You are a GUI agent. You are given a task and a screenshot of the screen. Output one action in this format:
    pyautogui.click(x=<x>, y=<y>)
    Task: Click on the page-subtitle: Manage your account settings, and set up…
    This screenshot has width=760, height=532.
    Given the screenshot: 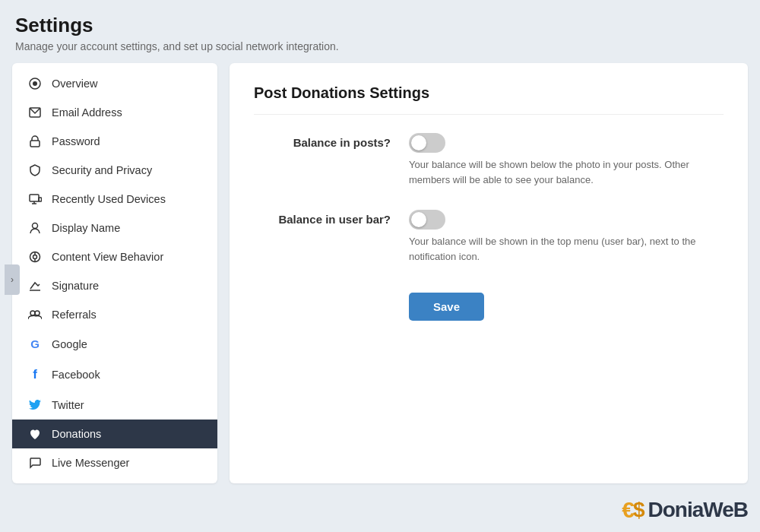 What is the action you would take?
    pyautogui.click(x=380, y=46)
    